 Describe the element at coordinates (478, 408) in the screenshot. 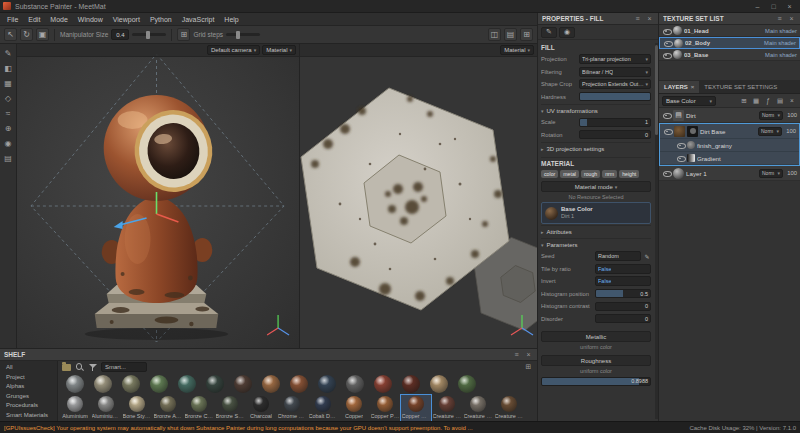

I see `shelf-material: Creature Sl...` at that location.